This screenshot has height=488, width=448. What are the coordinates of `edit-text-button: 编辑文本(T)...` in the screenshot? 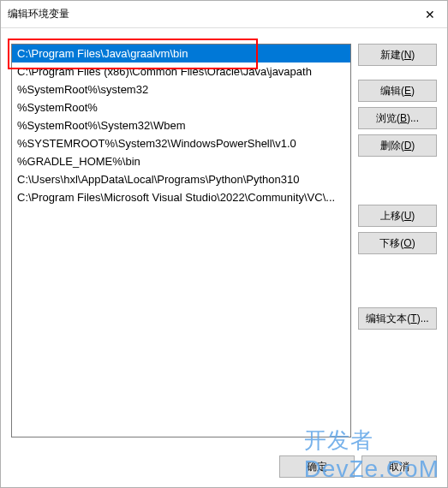 It's located at (397, 318).